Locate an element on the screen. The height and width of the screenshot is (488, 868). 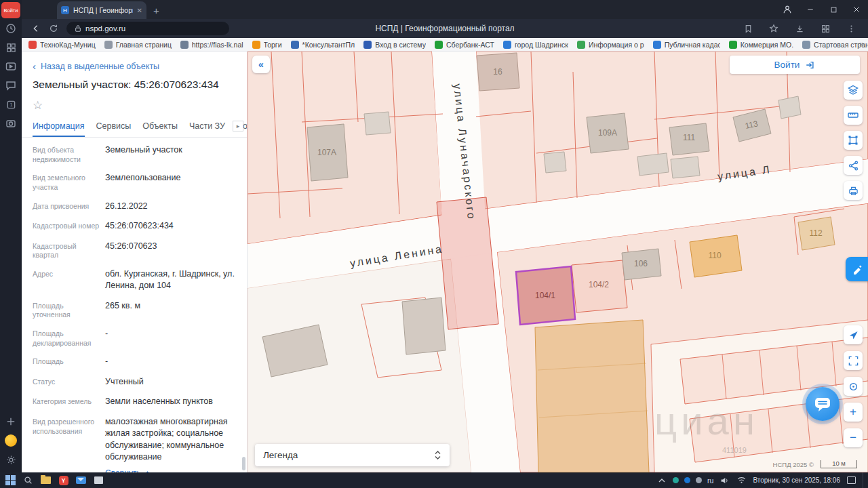
url-text: nspd.gov.ru is located at coordinates (106, 28).